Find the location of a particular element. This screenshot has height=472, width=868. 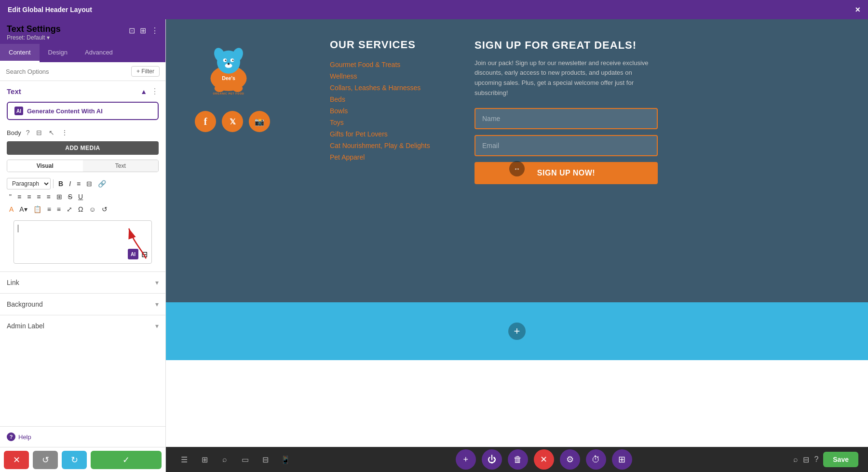

blockquote-button: " is located at coordinates (11, 197).